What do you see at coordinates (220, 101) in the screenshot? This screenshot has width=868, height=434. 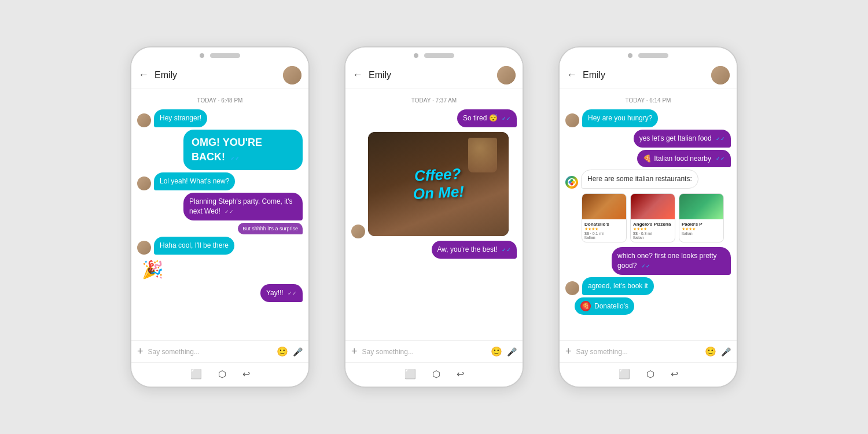 I see `phone-1-date: TODAY · 6:48 PM` at bounding box center [220, 101].